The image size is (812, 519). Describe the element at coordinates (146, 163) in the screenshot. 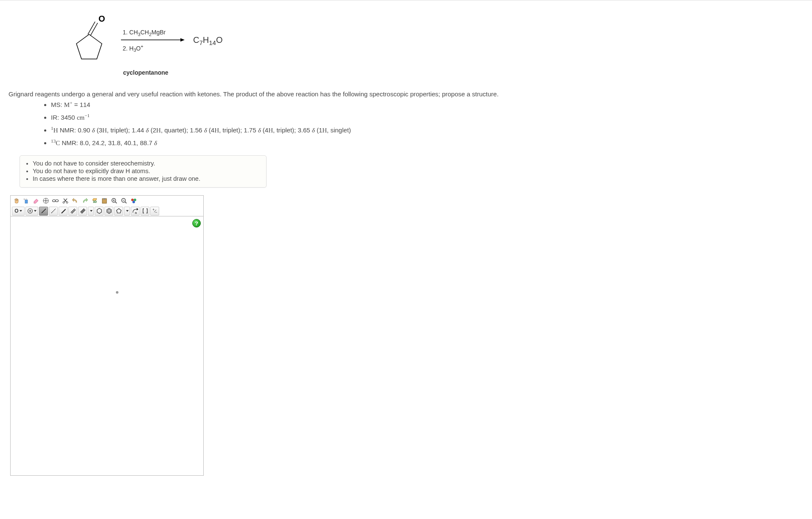

I see `instruction-item: You do not have to consider stereochemis…` at that location.